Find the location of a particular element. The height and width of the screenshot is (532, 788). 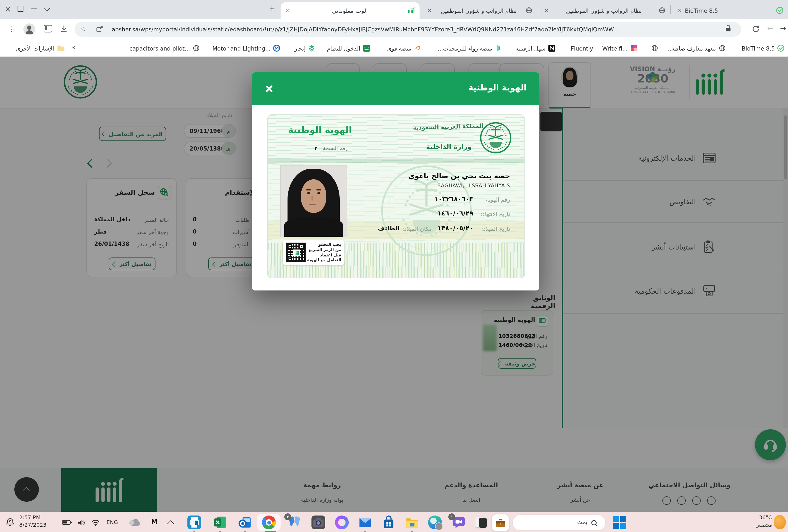

other-bookmarks-label: الإشارات الأخرى is located at coordinates (35, 48).